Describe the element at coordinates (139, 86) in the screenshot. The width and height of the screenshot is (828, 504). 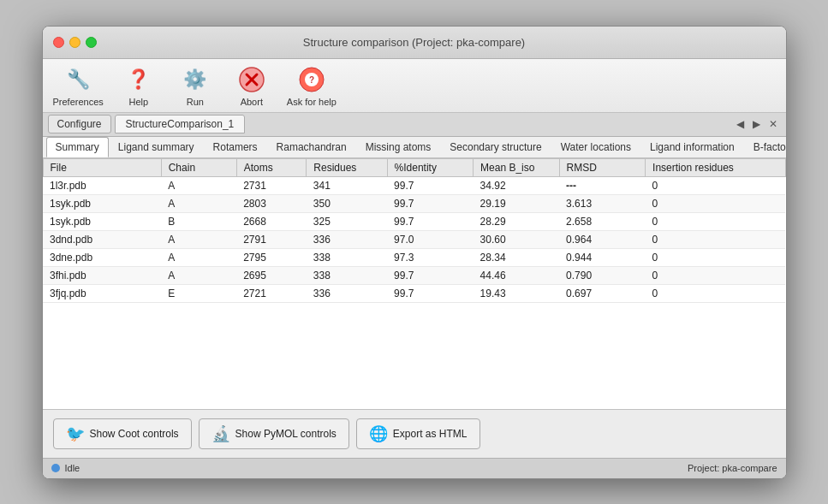
I see `help-button: ❓ Help` at that location.